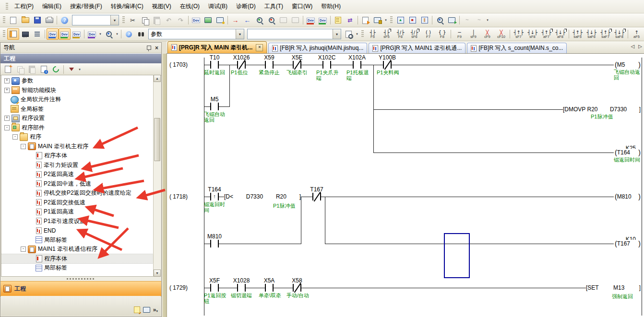 The height and width of the screenshot is (317, 644). What do you see at coordinates (78, 268) in the screenshot?
I see `tree-item-main1-local-label: 局部标签` at bounding box center [78, 268].